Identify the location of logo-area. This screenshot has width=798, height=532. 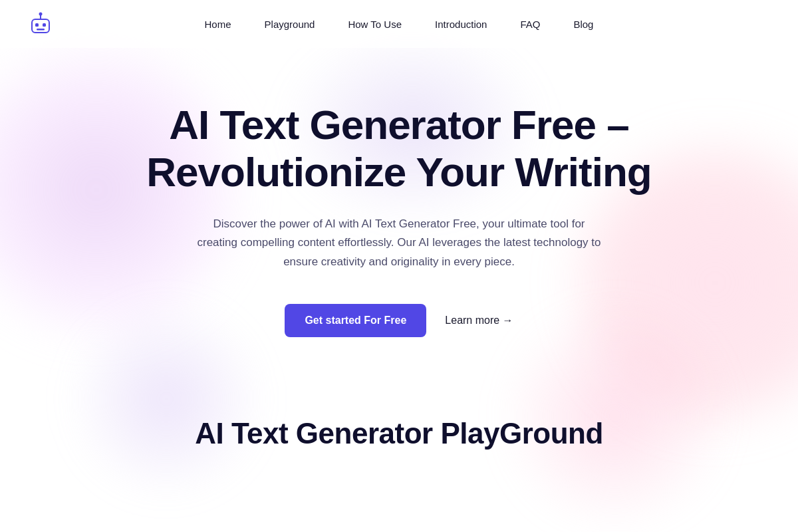
(41, 24).